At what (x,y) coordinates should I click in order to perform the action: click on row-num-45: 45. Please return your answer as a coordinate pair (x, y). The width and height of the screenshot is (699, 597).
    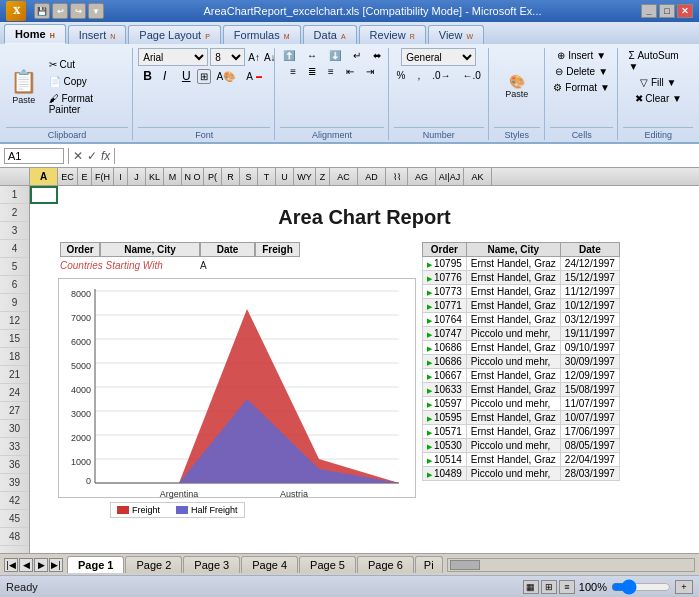
    Looking at the image, I should click on (14, 519).